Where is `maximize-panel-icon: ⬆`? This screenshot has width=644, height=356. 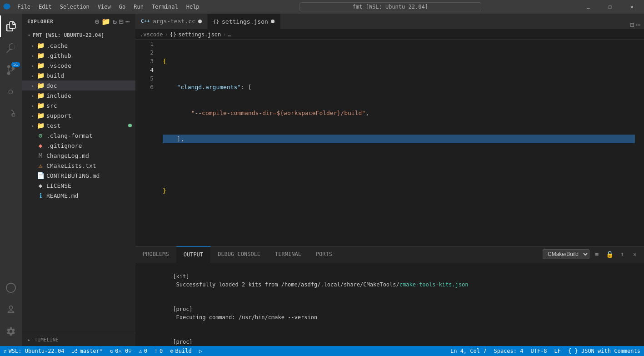
maximize-panel-icon: ⬆ is located at coordinates (622, 254).